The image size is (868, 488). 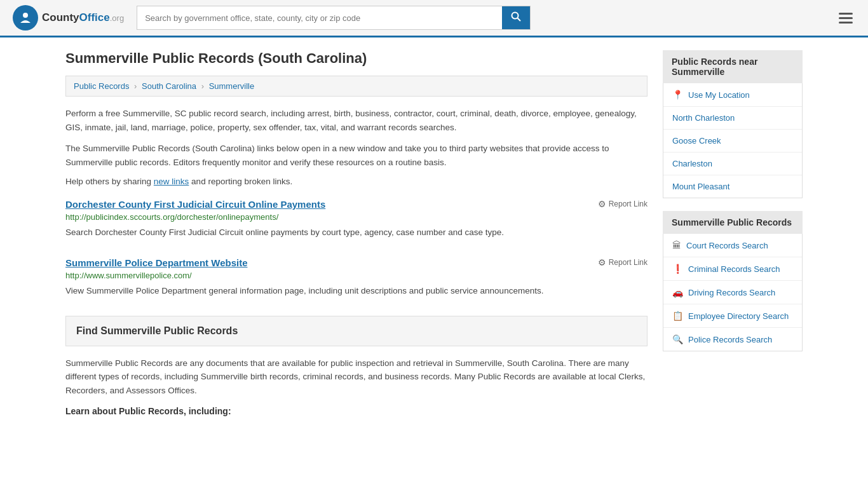 What do you see at coordinates (172, 182) in the screenshot?
I see `new-links-link: new links` at bounding box center [172, 182].